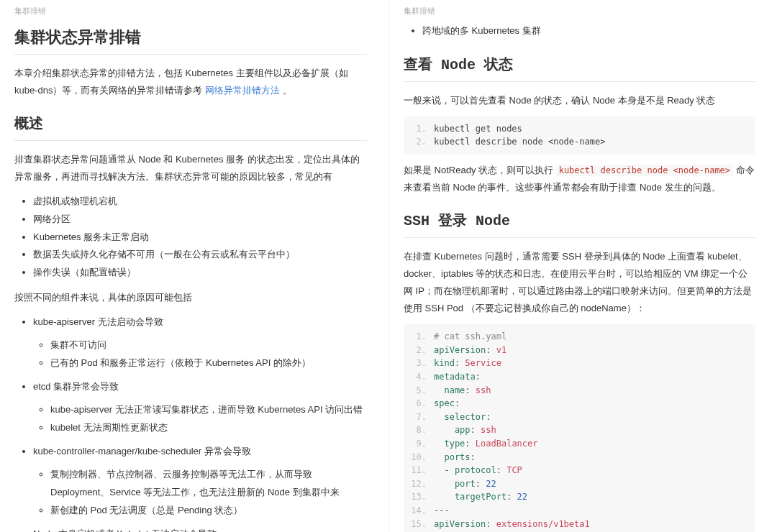 This screenshot has height=532, width=777. What do you see at coordinates (420, 510) in the screenshot?
I see `line-number: 14.` at bounding box center [420, 510].